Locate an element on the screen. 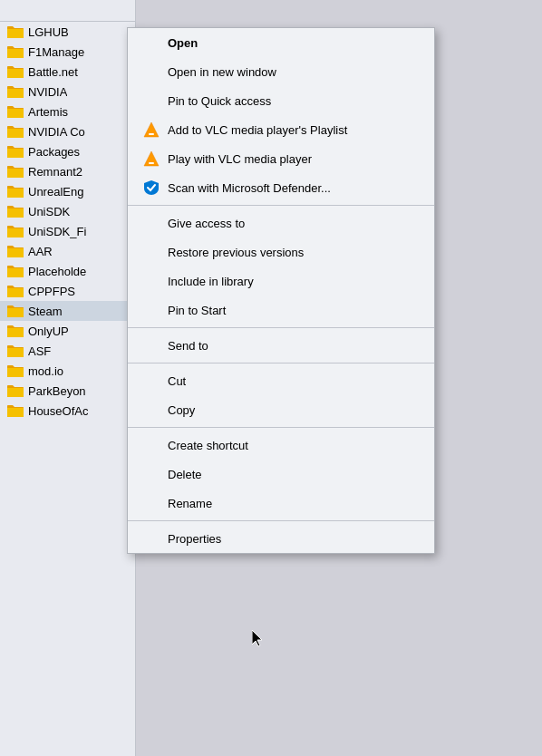  menu-label-play-vlc: Play with VLC media player is located at coordinates (239, 160).